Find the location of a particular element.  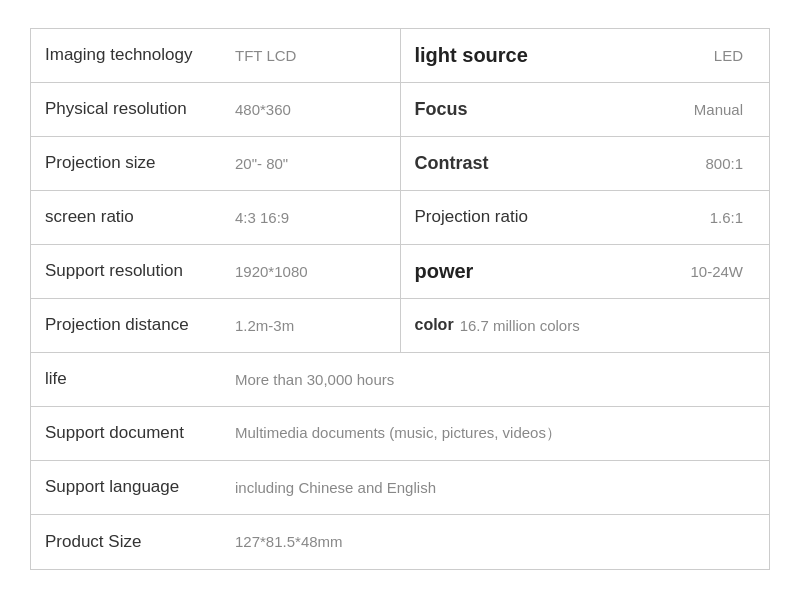

left-value: 4:3 16:9 is located at coordinates (310, 218).